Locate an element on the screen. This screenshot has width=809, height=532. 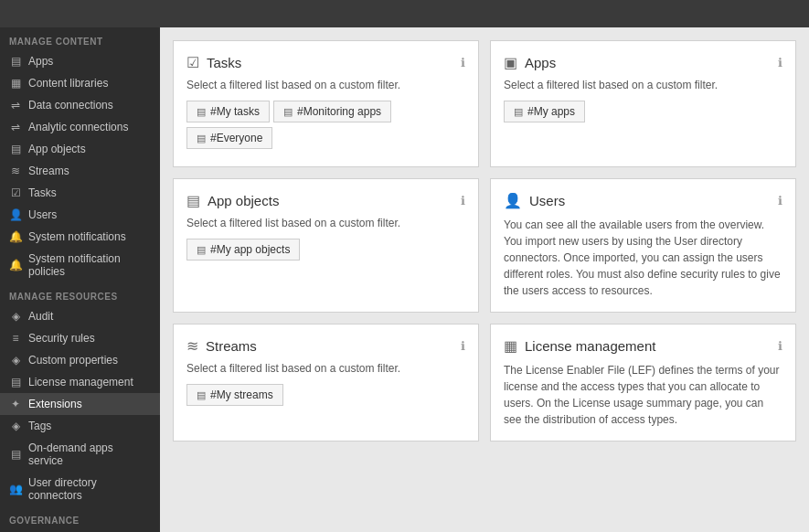
info-icon-streams: ℹ is located at coordinates (463, 346).